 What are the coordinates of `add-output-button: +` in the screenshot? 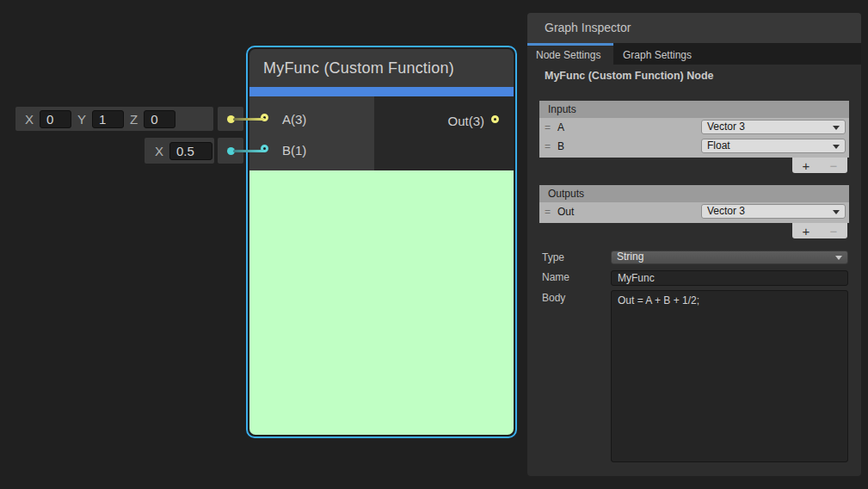 It's located at (807, 231).